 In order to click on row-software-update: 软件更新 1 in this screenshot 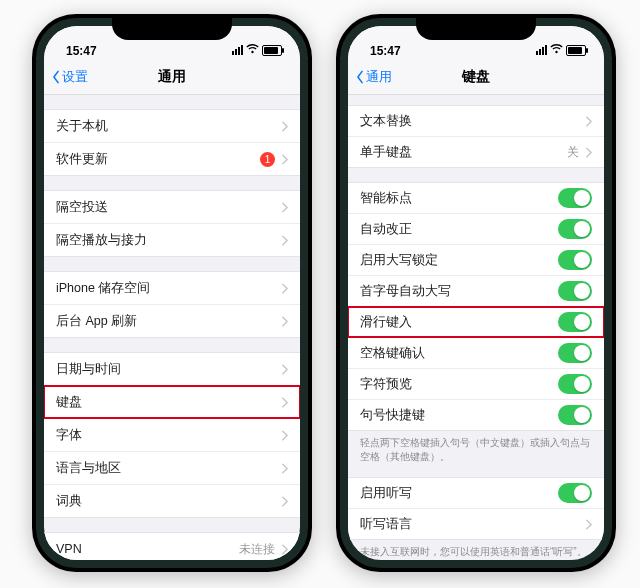, I will do `click(172, 158)`.